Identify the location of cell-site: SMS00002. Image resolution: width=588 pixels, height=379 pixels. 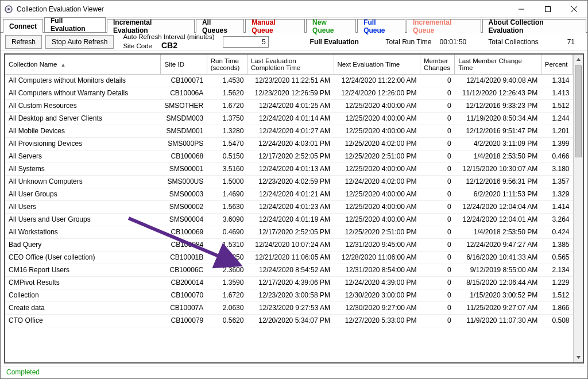
(184, 207).